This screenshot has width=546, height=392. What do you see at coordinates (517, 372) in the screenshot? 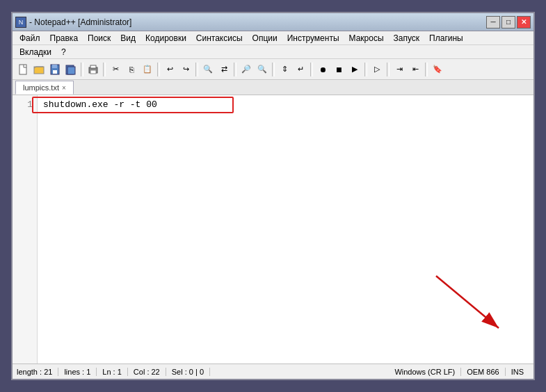
I see `status-insert-mode: INS` at bounding box center [517, 372].